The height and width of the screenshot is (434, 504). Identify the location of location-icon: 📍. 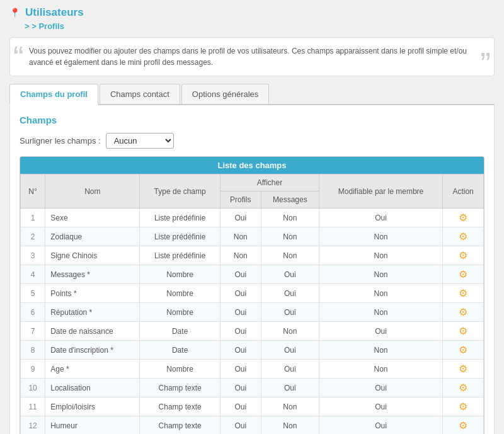
(15, 13).